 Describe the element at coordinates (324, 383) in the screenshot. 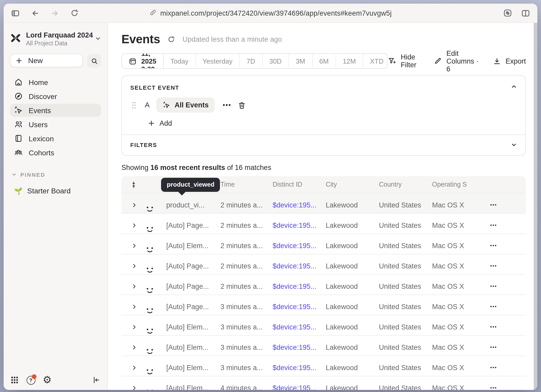

I see `table-row: [Auto] Elem... 4 minutes a... $device:19…` at that location.